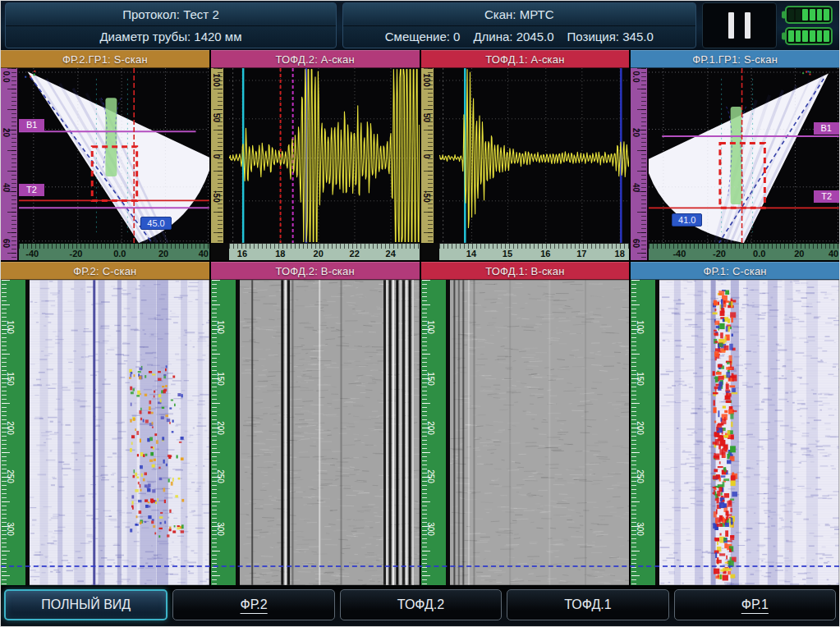 This screenshot has height=627, width=840. What do you see at coordinates (519, 37) in the screenshot?
I see `scan-metrics-row: Смещение: 0 Длина: 2045.0 Позиция: 345.0` at bounding box center [519, 37].